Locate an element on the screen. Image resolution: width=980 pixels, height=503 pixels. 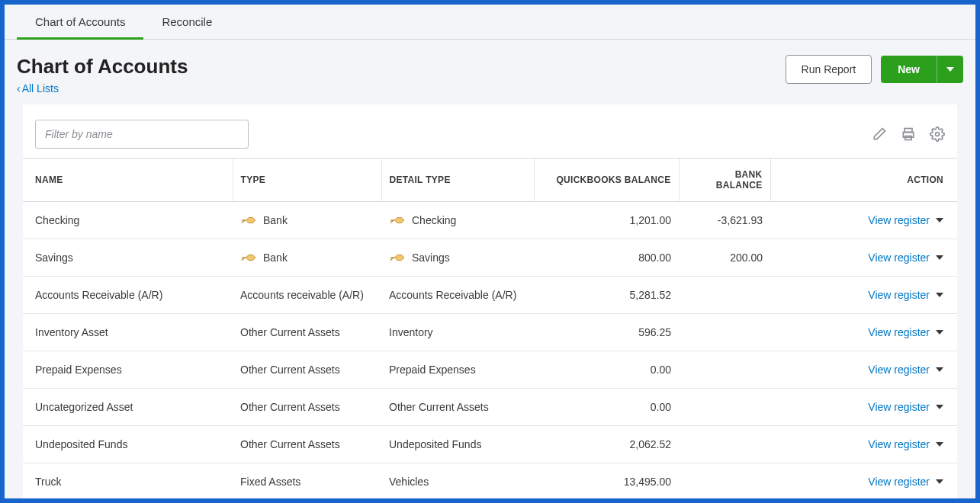
cell-qb-balance: 800.00 is located at coordinates (606, 258).